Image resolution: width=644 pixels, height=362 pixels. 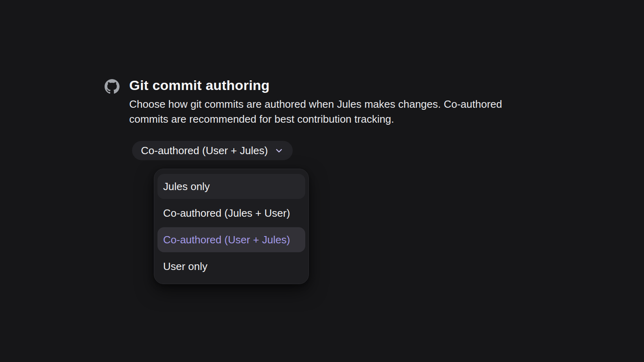 What do you see at coordinates (231, 240) in the screenshot?
I see `dropdown-option-co-authored-user-jules: Co-authored (User + Jules)` at bounding box center [231, 240].